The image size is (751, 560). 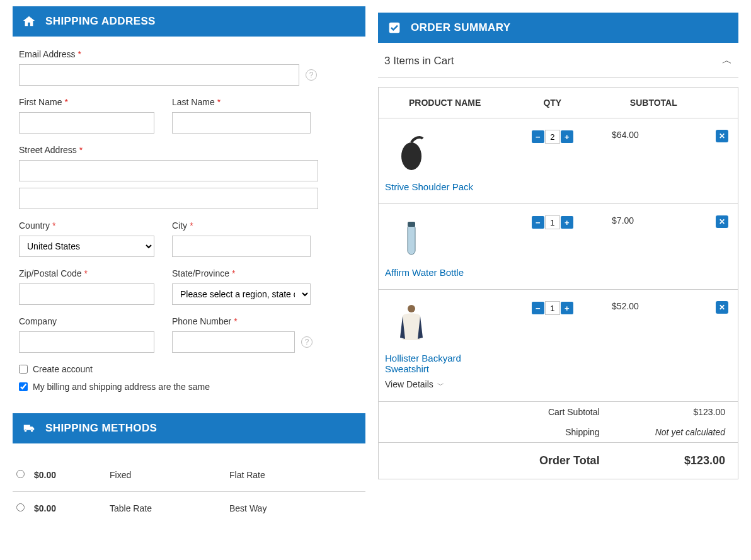 What do you see at coordinates (295, 509) in the screenshot?
I see `shipping-carrier: Best Way` at bounding box center [295, 509].